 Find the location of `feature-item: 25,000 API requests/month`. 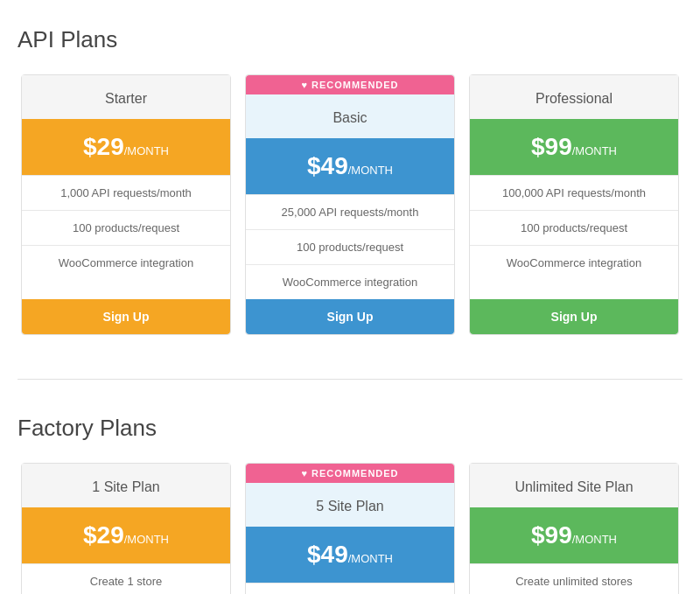

feature-item: 25,000 API requests/month is located at coordinates (350, 212).